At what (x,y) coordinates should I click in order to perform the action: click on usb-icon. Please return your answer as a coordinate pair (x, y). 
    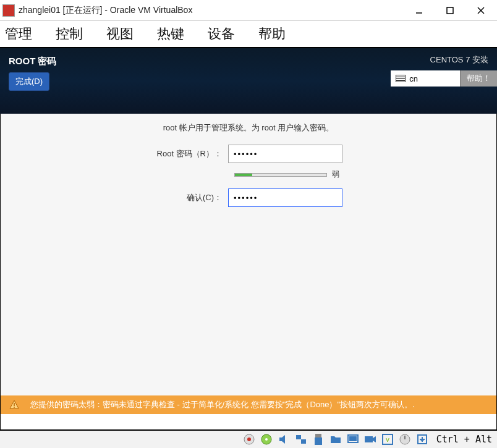
    Looking at the image, I should click on (318, 439).